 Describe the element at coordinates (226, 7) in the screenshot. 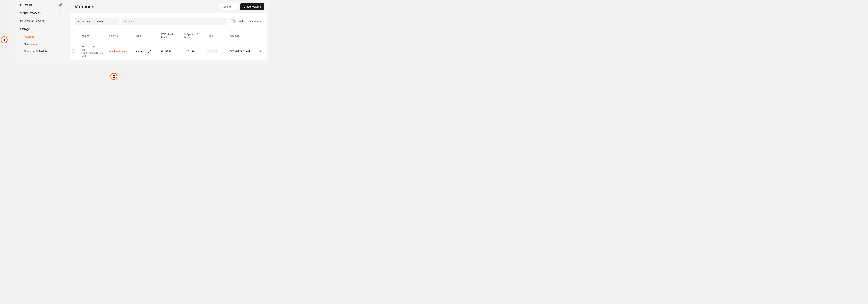

I see `actions-label: Actions` at that location.